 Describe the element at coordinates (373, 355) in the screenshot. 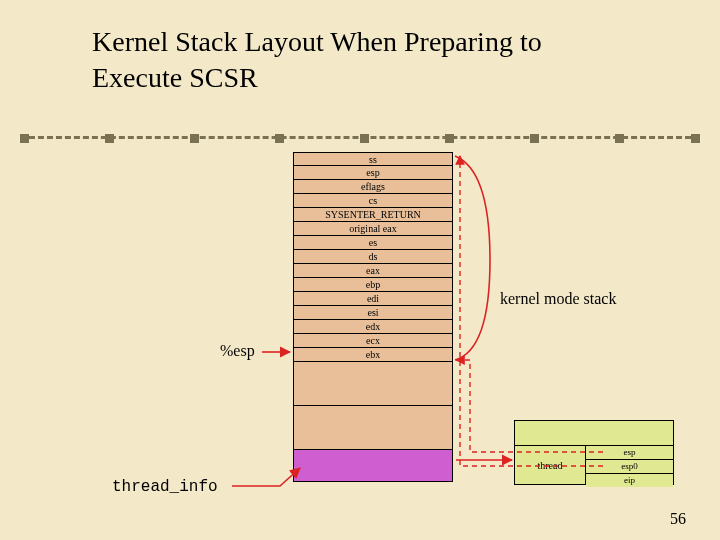

I see `stack-row: ebx` at that location.